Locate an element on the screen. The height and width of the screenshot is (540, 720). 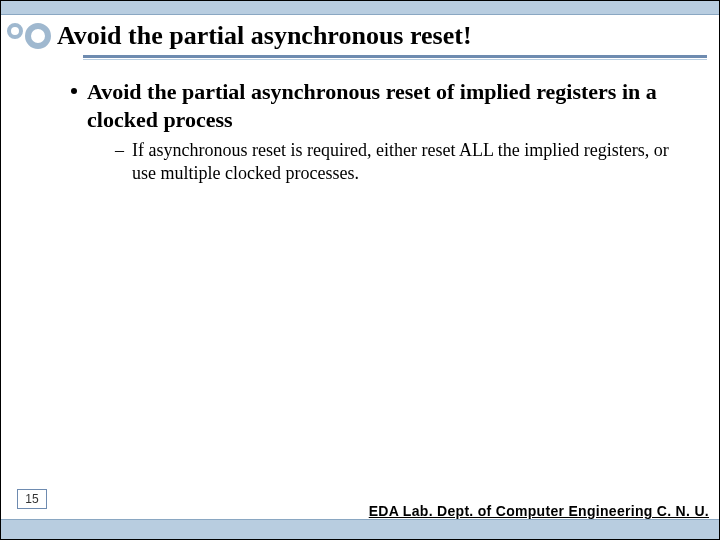
circle-large-icon is located at coordinates (38, 36).